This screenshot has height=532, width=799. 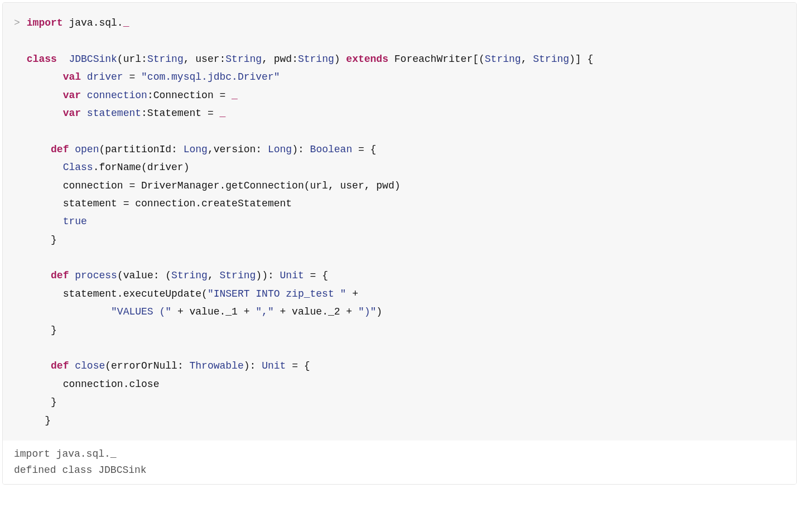 I want to click on method-name: close, so click(x=90, y=366).